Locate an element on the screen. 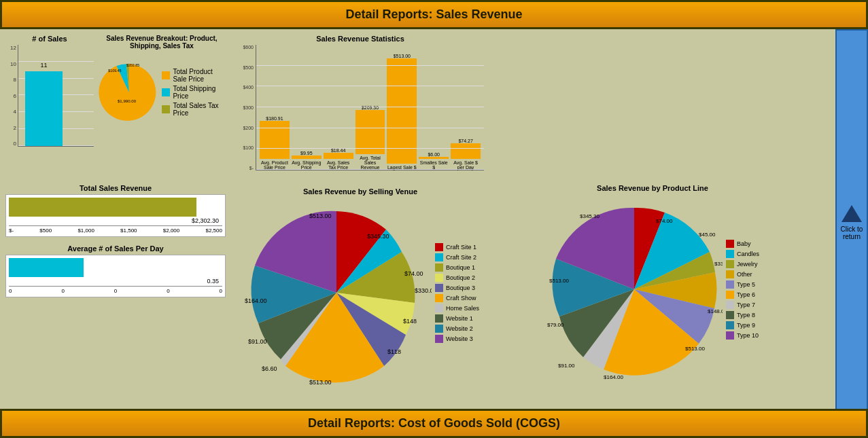 The width and height of the screenshot is (868, 438). page-title: Detail Reports: Sales Revenue is located at coordinates (434, 14).